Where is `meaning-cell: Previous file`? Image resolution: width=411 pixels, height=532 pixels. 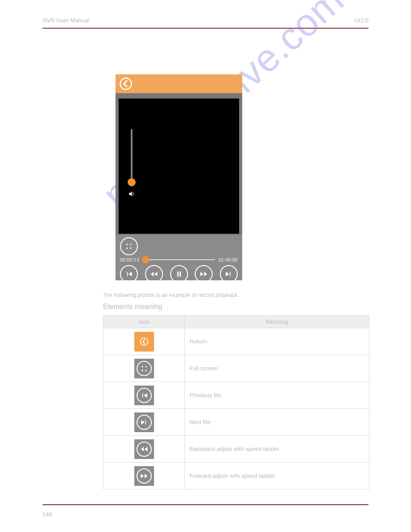
meaning-cell: Previous file is located at coordinates (277, 395).